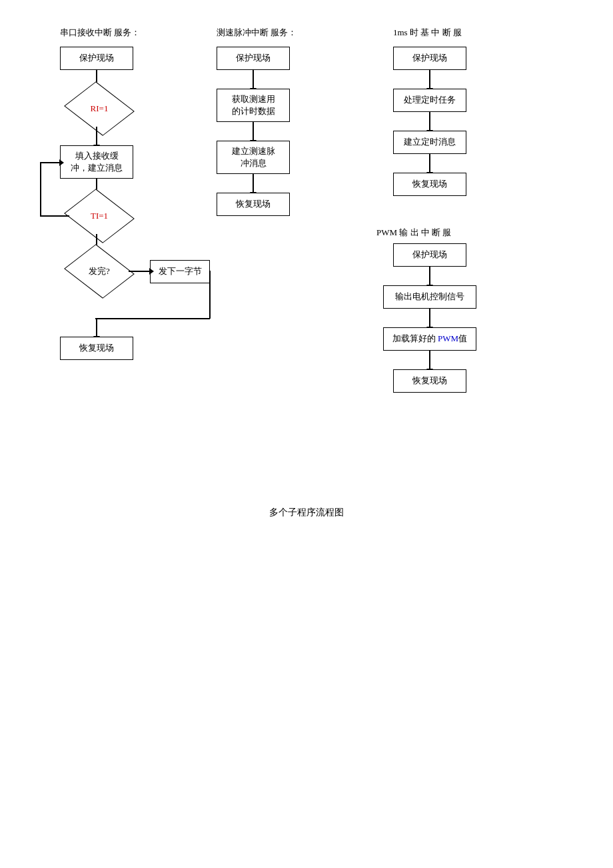 The image size is (613, 868). Describe the element at coordinates (99, 271) in the screenshot. I see `col1-d3: 发完?` at that location.